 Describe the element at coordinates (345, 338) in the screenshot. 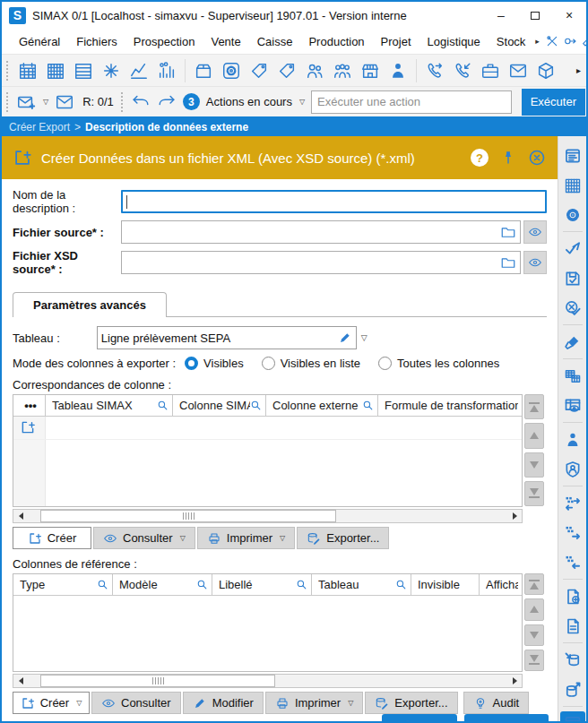

I see `edit-pencil-icon` at that location.